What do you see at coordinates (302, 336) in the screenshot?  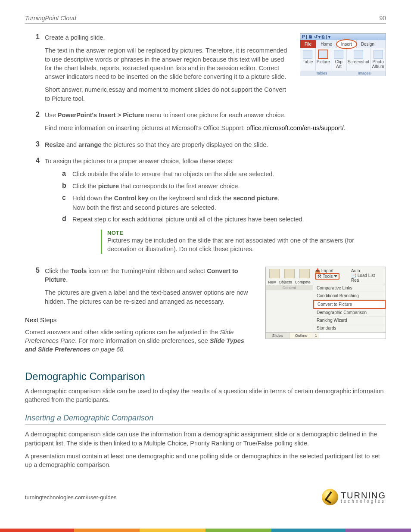 I see `panel-tab-outline: Outline` at bounding box center [302, 336].